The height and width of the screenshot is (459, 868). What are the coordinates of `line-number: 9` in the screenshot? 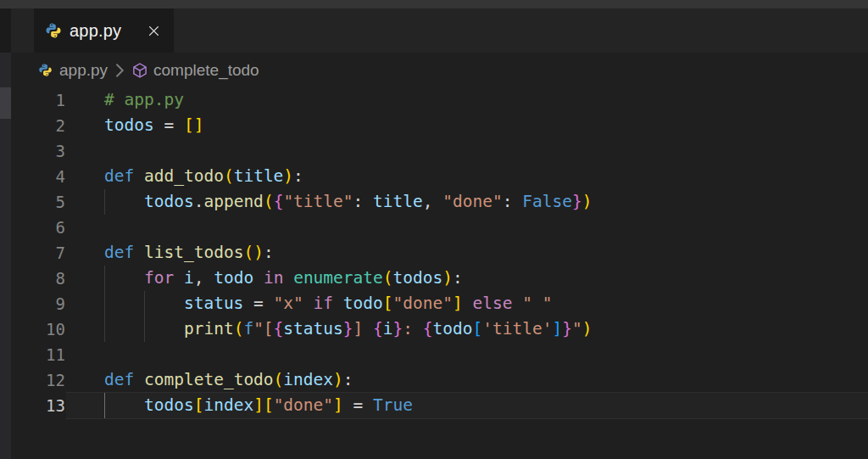 It's located at (38, 304).